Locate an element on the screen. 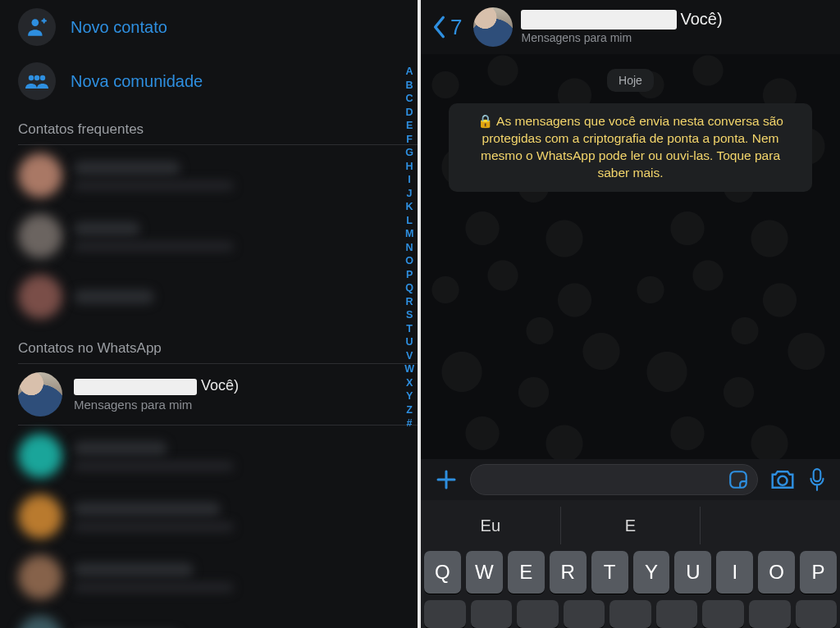 The image size is (840, 628). sticker-icon is located at coordinates (738, 480).